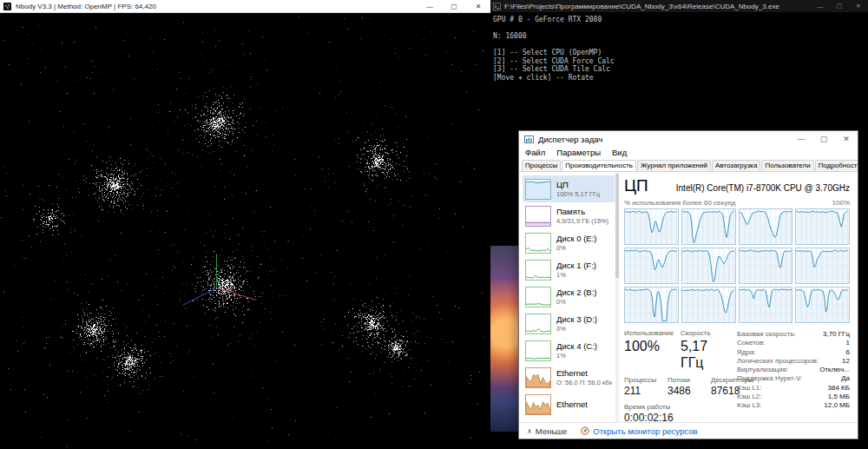 Image resolution: width=868 pixels, height=449 pixels. I want to click on info-value: 3,70 ГГц, so click(837, 334).